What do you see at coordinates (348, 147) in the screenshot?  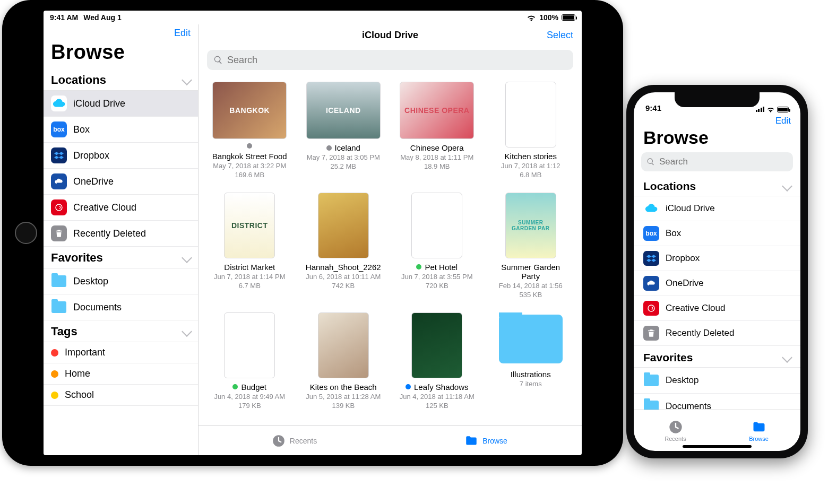 I see `file-name: Iceland` at bounding box center [348, 147].